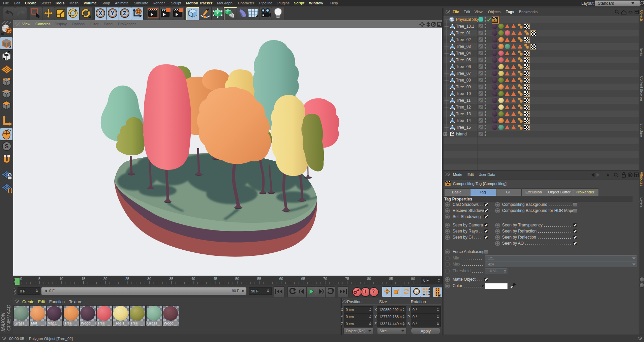 Image resolution: width=644 pixels, height=342 pixels. Describe the element at coordinates (259, 279) in the screenshot. I see `svg-text: 55` at that location.